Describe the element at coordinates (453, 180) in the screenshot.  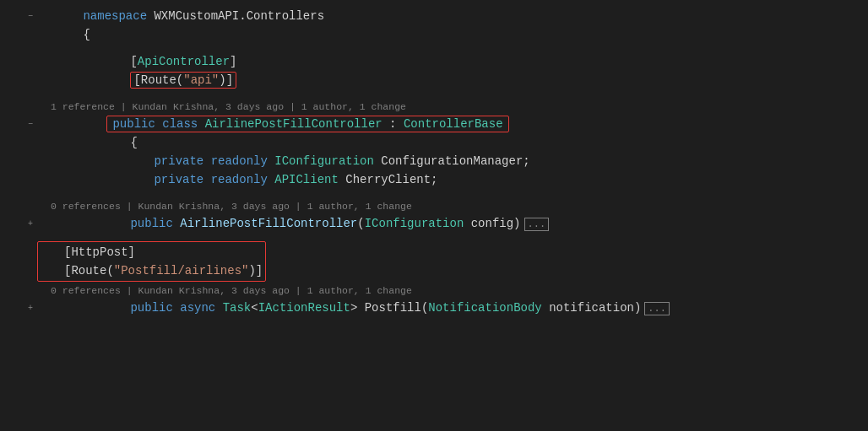
I see `code-private-cherry: private readonly APIClient CherryClient;` at that location.